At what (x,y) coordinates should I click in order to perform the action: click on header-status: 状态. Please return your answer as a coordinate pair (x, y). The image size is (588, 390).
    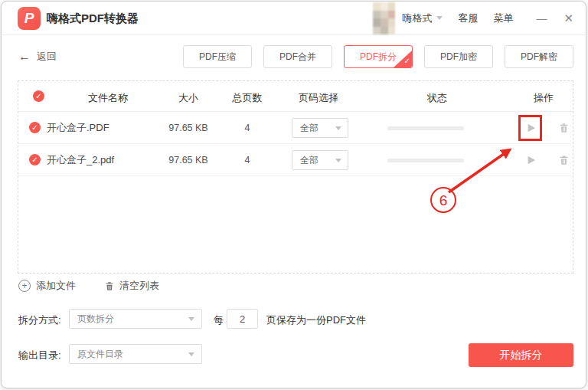
    Looking at the image, I should click on (437, 98).